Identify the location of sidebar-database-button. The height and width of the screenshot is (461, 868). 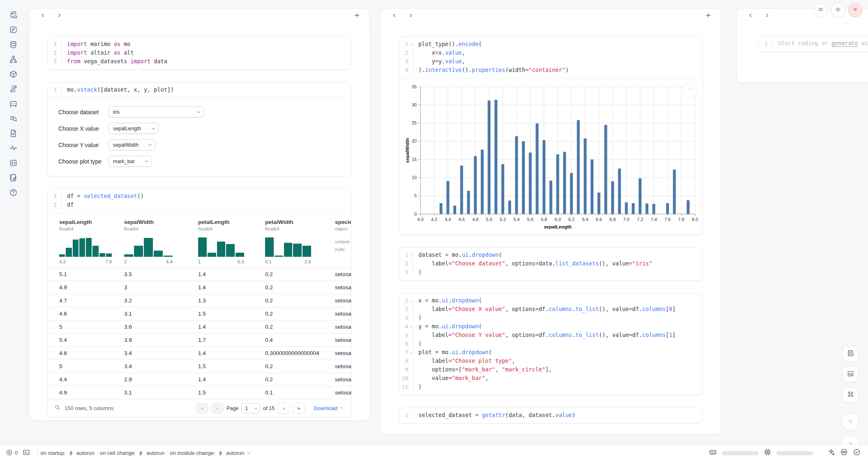
(13, 45).